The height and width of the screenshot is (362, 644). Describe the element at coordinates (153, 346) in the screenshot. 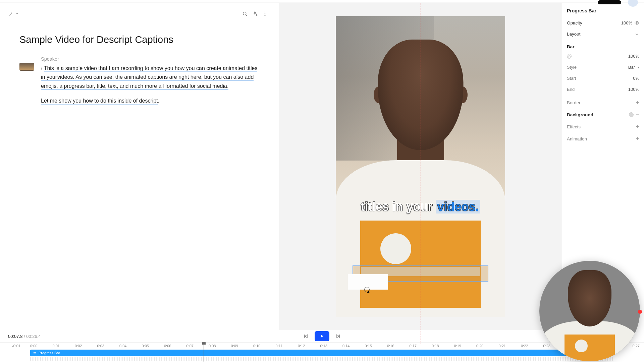

I see `ruler-tick: 0:05` at that location.